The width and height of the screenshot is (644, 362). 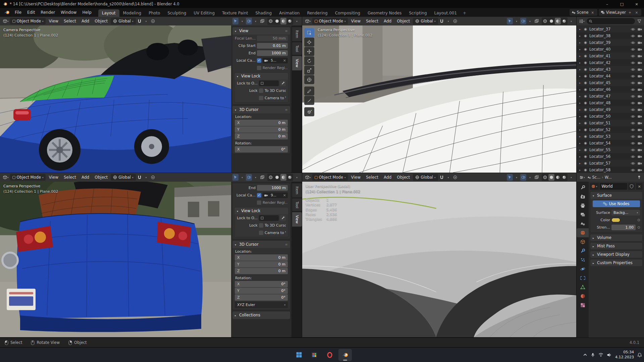 What do you see at coordinates (261, 298) in the screenshot?
I see `cursor-rotation-z-field: Z0°` at bounding box center [261, 298].